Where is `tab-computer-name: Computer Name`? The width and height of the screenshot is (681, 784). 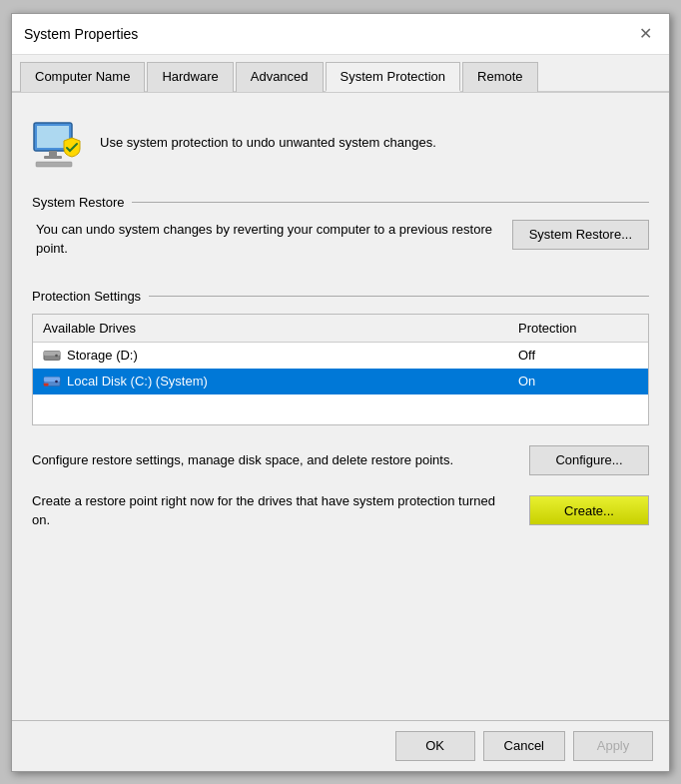
tab-computer-name: Computer Name is located at coordinates (82, 77).